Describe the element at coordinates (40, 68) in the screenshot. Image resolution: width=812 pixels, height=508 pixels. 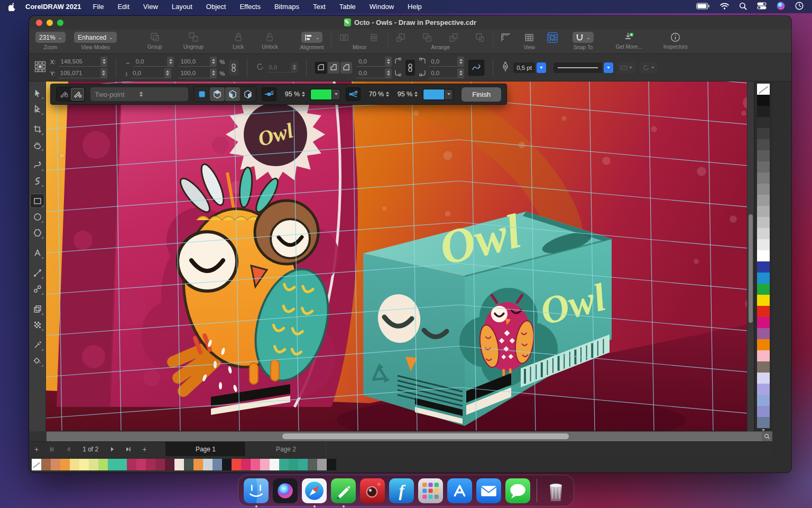
I see `object-origin-icon` at that location.